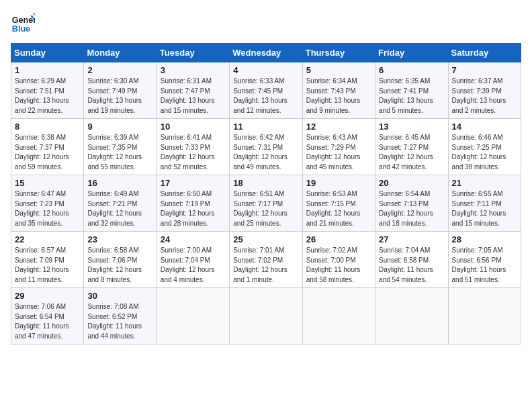 Image resolution: width=532 pixels, height=411 pixels. Describe the element at coordinates (120, 70) in the screenshot. I see `day-number: 2` at that location.